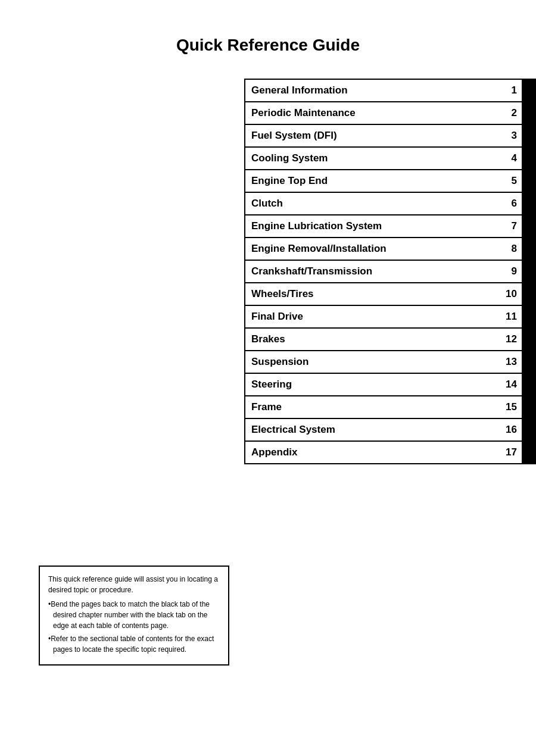 The width and height of the screenshot is (536, 756). Describe the element at coordinates (510, 136) in the screenshot. I see `toc-item-number: 3` at that location.